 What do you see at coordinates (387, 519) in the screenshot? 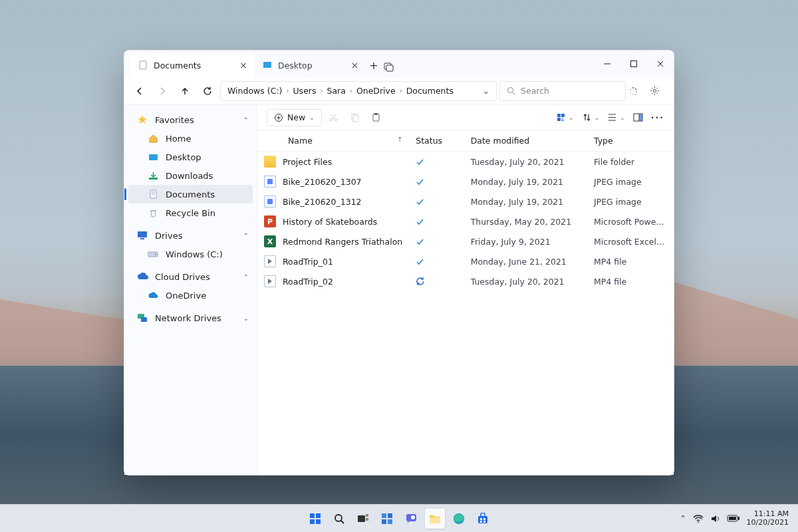
I see `widgets-button` at bounding box center [387, 519].